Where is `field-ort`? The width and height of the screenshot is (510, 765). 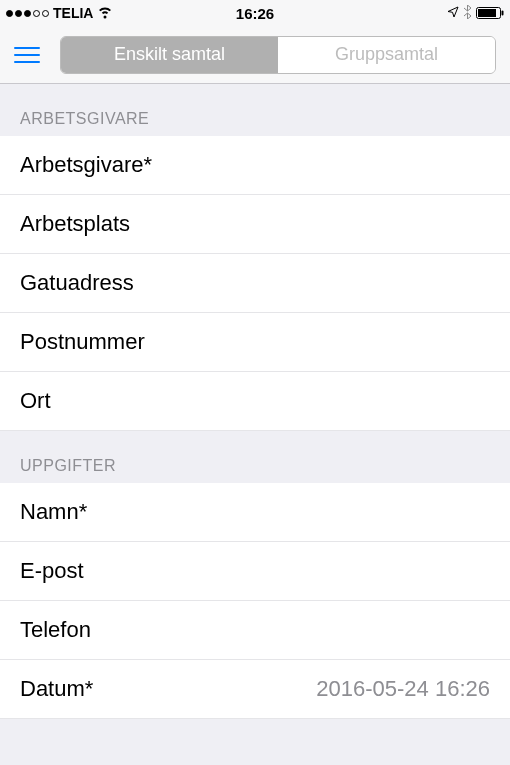
field-ort is located at coordinates (255, 402).